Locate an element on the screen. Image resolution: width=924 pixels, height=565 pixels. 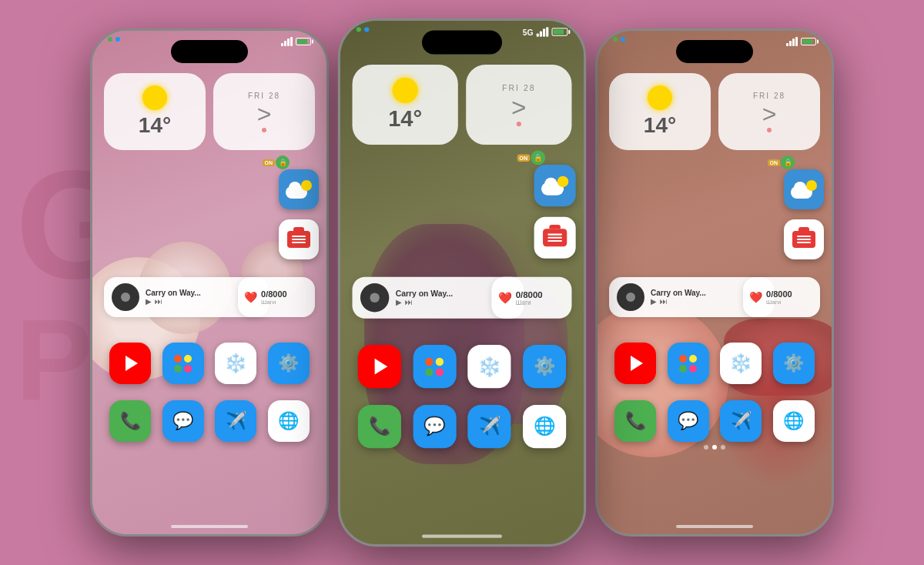
next-button-2: ⏭ is located at coordinates (409, 302).